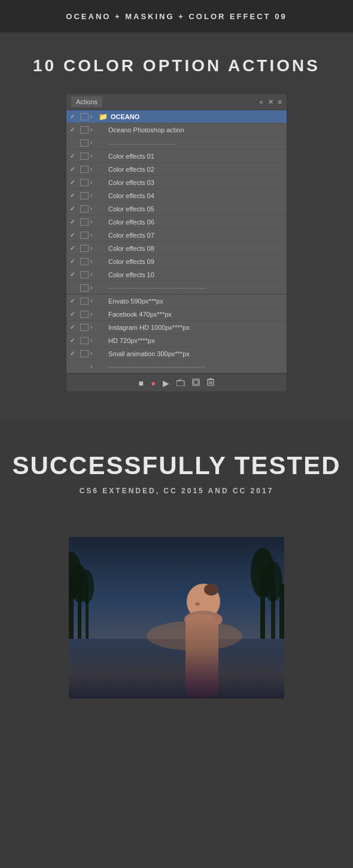 Image resolution: width=353 pixels, height=868 pixels. Describe the element at coordinates (146, 130) in the screenshot. I see `row-label: Oceano Photoshop action` at that location.